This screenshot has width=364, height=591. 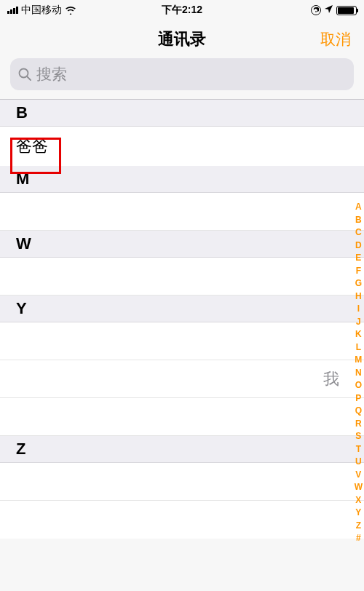 I want to click on index-letter: D, so click(x=358, y=246).